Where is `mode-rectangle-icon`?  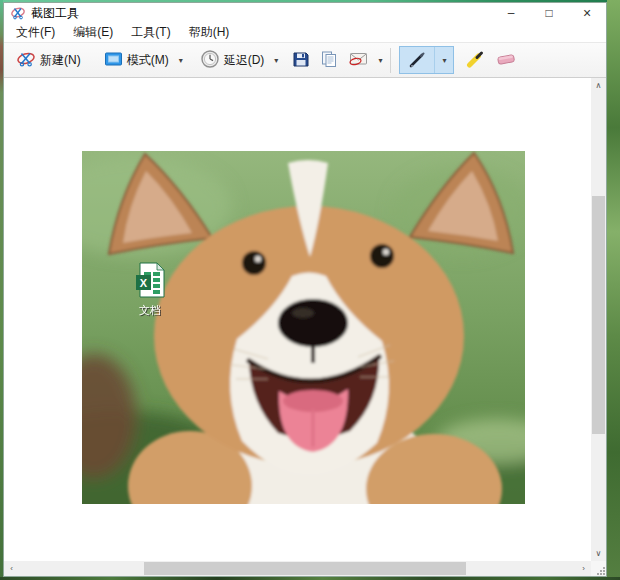
mode-rectangle-icon is located at coordinates (114, 60).